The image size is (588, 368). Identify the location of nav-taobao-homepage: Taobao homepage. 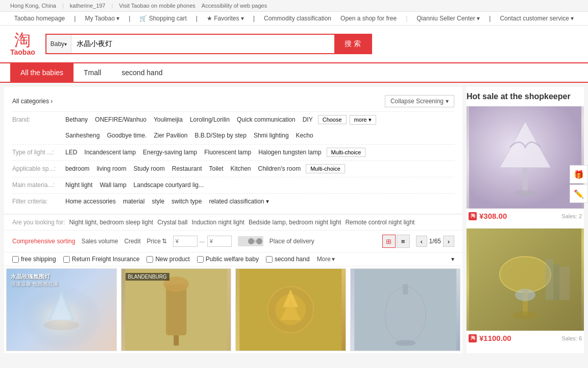
(40, 18).